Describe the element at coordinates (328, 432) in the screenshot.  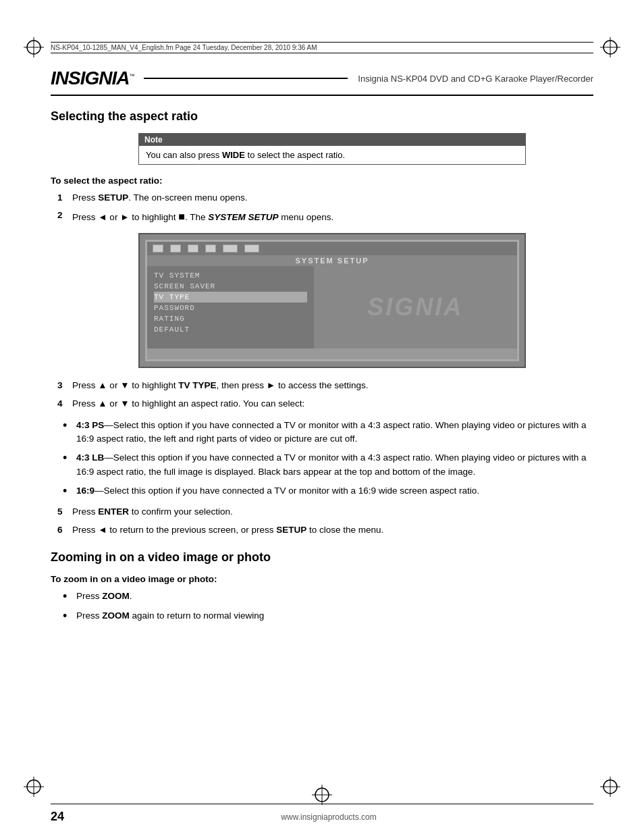
I see `bullet-43ps: • 4:3 PS—Select this option if you have …` at that location.